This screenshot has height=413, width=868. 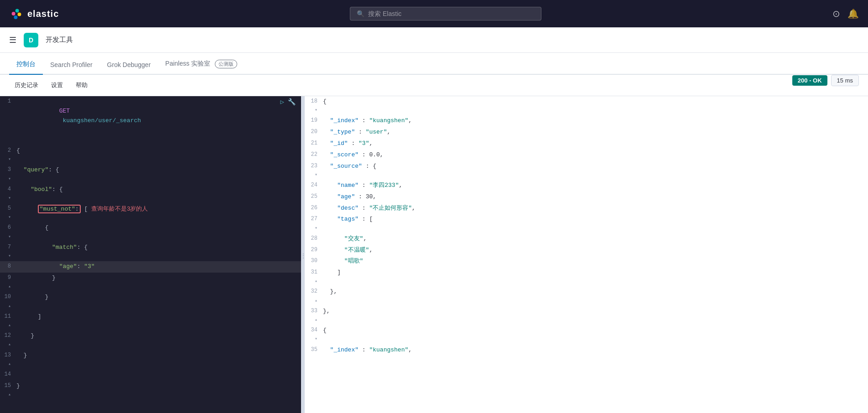 What do you see at coordinates (8, 267) in the screenshot?
I see `line-num-8: 8` at bounding box center [8, 267].